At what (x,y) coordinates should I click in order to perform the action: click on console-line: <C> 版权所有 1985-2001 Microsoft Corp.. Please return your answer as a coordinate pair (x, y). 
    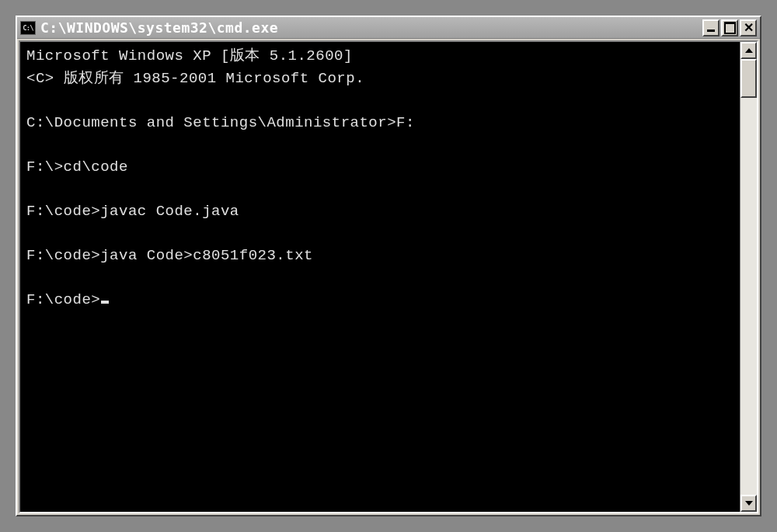
    Looking at the image, I should click on (196, 78).